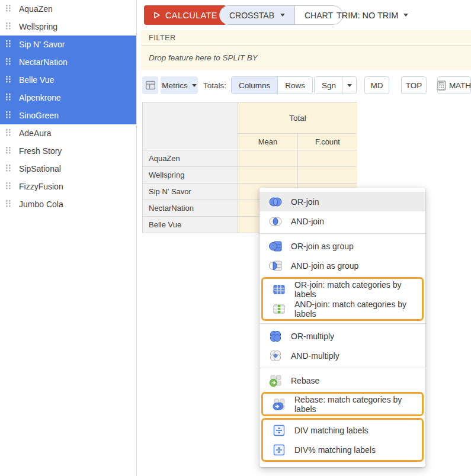 This screenshot has width=471, height=476. I want to click on sidebar-item-jumbo-cola: Jumbo Cola, so click(68, 204).